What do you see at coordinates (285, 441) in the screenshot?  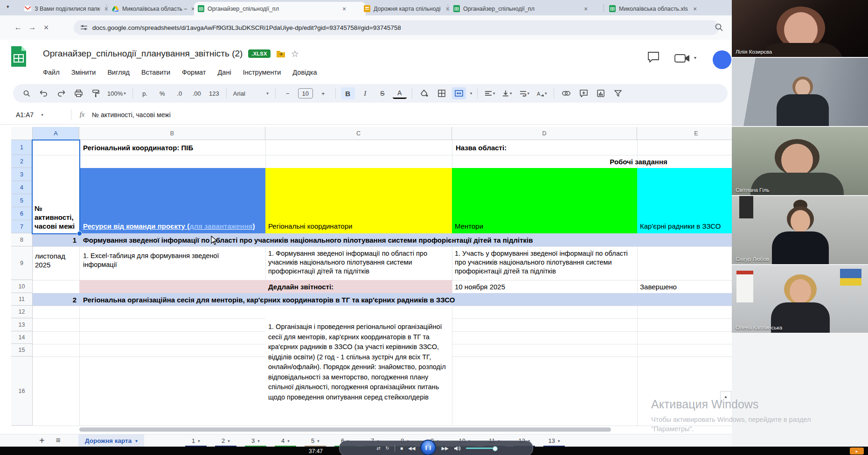 I see `sheet-tab-4: 4▾` at bounding box center [285, 441].